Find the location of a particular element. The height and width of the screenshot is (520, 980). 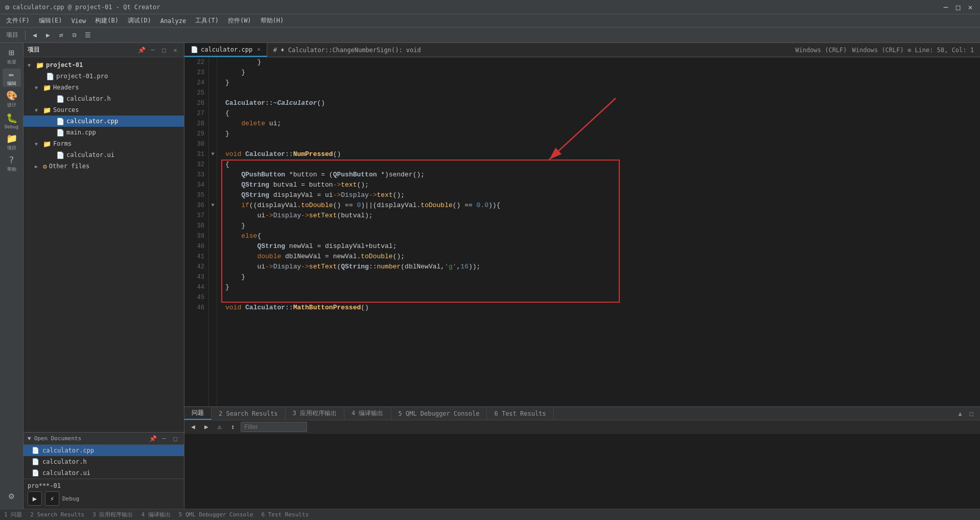

project-icon: 📁 is located at coordinates (12, 138).